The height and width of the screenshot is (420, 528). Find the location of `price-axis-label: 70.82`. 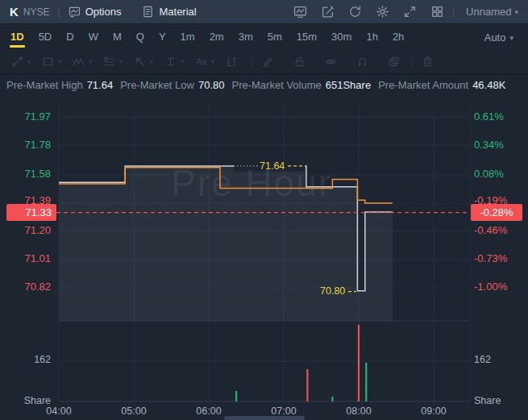

price-axis-label: 70.82 is located at coordinates (26, 287).